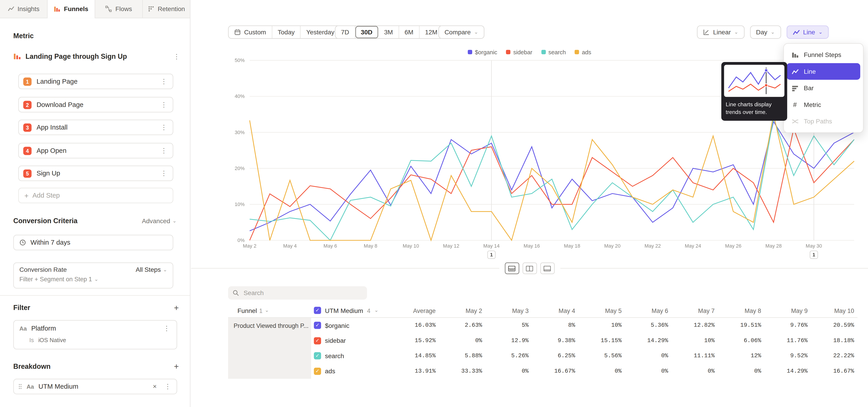 This screenshot has height=407, width=868. What do you see at coordinates (462, 32) in the screenshot?
I see `compare-button: Compare⌄` at bounding box center [462, 32].